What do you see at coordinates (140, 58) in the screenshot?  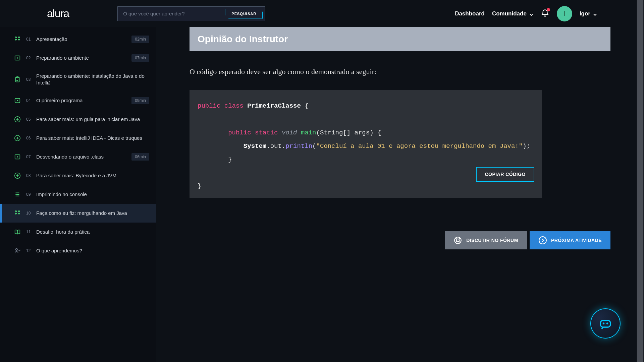 I see `lesson-duration: 07min` at bounding box center [140, 58].